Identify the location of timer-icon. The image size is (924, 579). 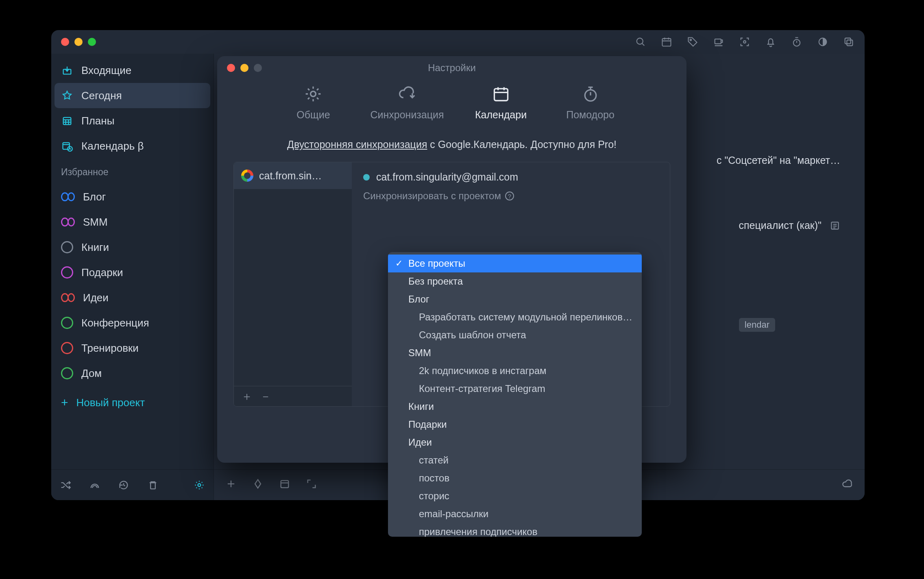
(797, 42).